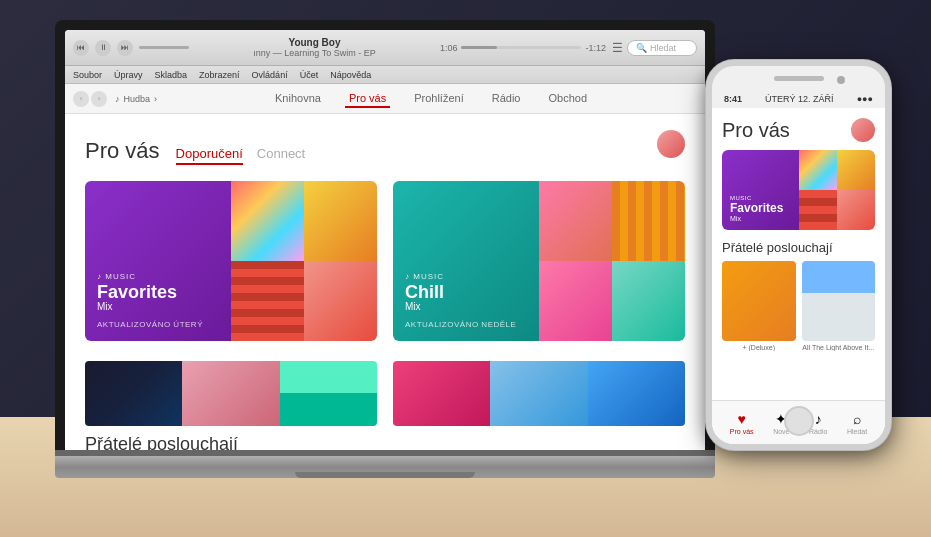 The width and height of the screenshot is (931, 537). I want to click on toolbar-controls: ☰ 🔍 Hledat, so click(654, 48).